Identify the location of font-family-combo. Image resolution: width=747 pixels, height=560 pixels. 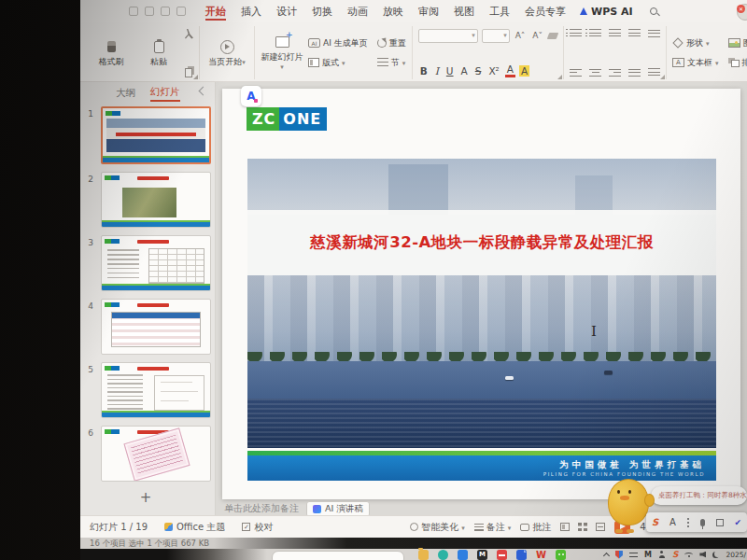
(448, 35).